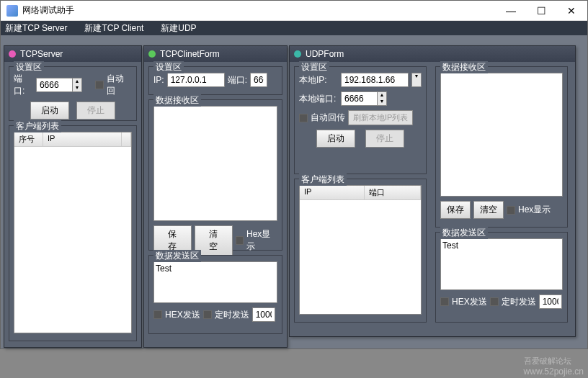 The height and width of the screenshot is (378, 588). Describe the element at coordinates (42, 54) in the screenshot. I see `tcp-server-title: TCPServer` at that location.